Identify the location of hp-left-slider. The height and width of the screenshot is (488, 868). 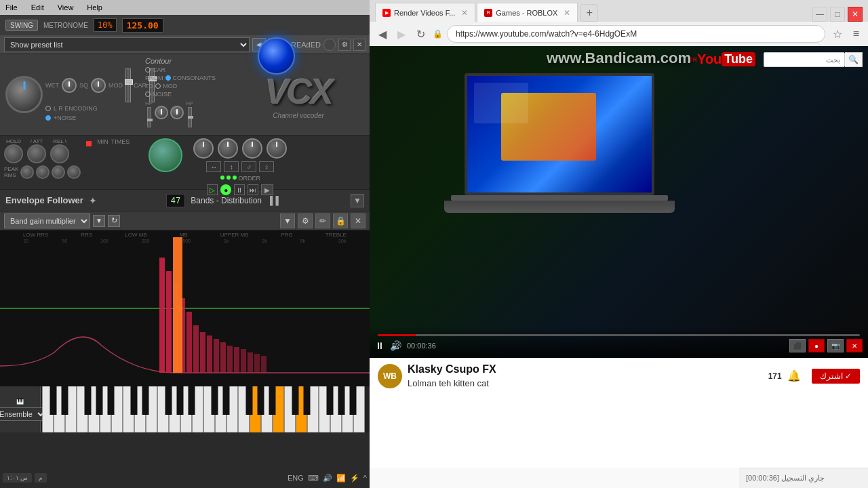
(149, 117).